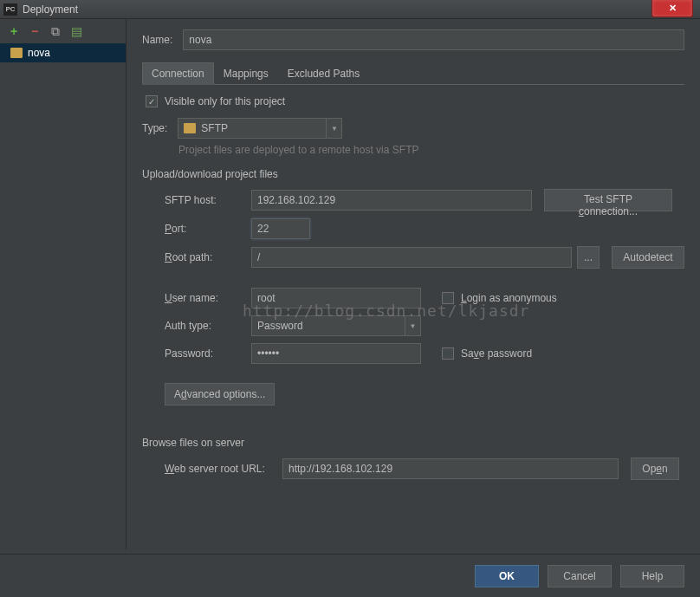  I want to click on tabs: Connection Mappings Excluded Paths, so click(413, 74).